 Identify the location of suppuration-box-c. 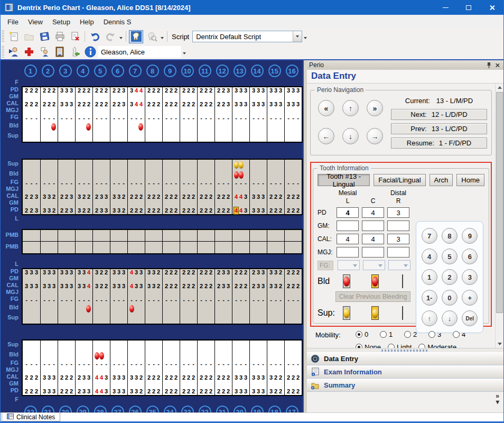
(375, 313).